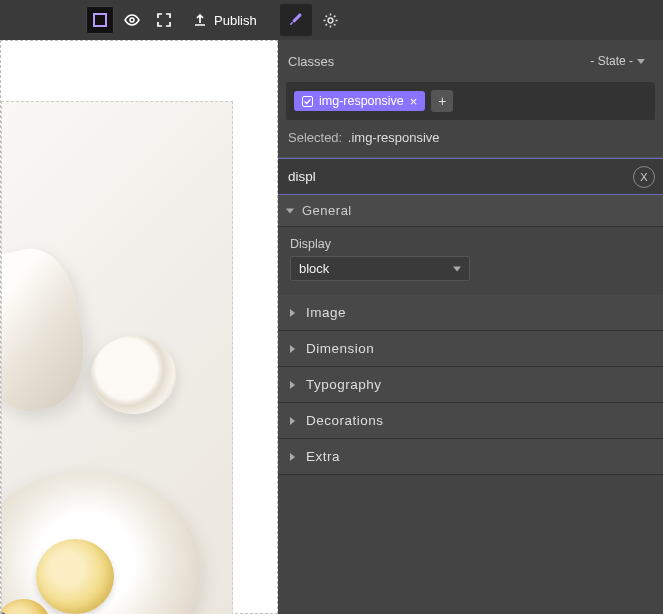 The height and width of the screenshot is (614, 663). I want to click on state-dropdown: - State -, so click(618, 61).